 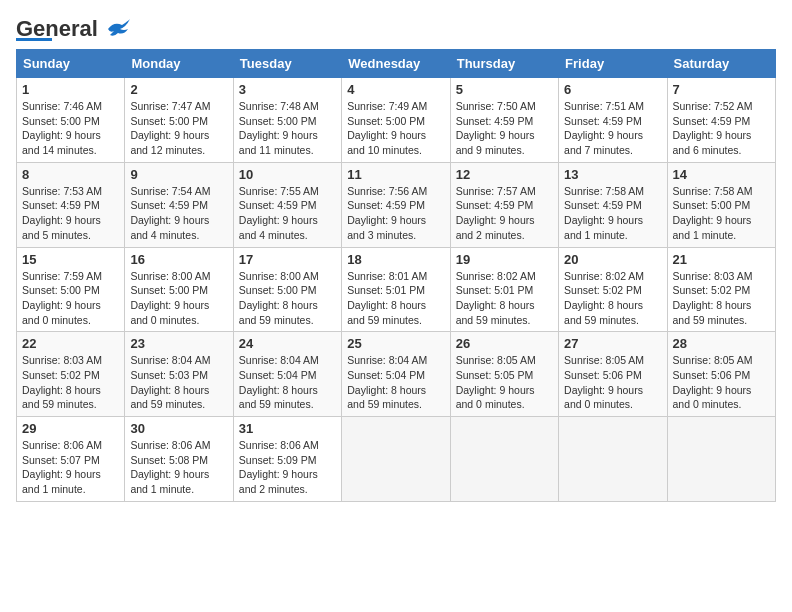 I want to click on day-number: 28, so click(x=722, y=344).